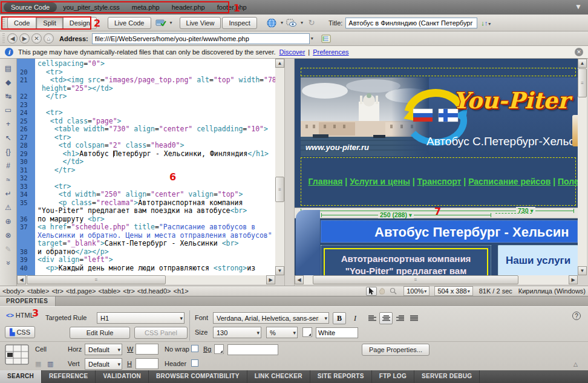 This screenshot has width=588, height=383. What do you see at coordinates (146, 89) in the screenshot?
I see `code-line: height="25"></td>` at bounding box center [146, 89].